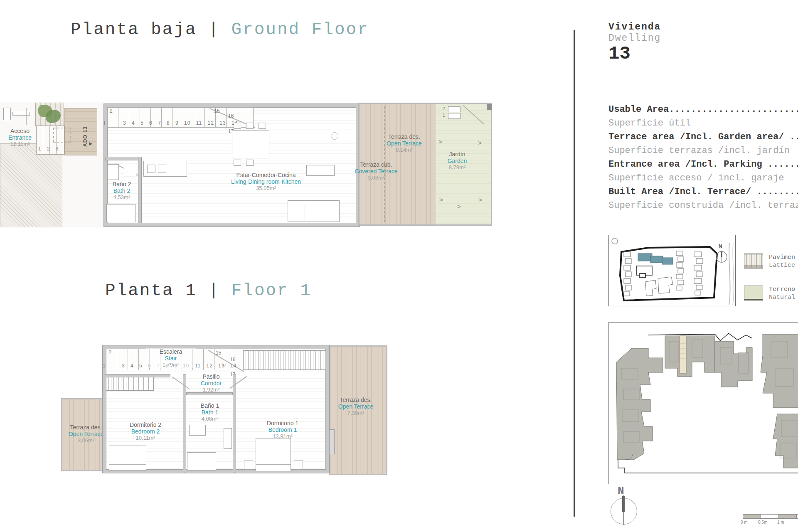  I want to click on area-line-es: Superficie construida /incl. terraza, so click(703, 205).